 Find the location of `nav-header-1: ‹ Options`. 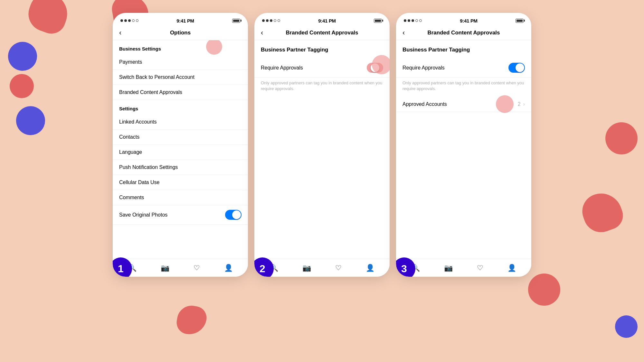

nav-header-1: ‹ Options is located at coordinates (180, 33).